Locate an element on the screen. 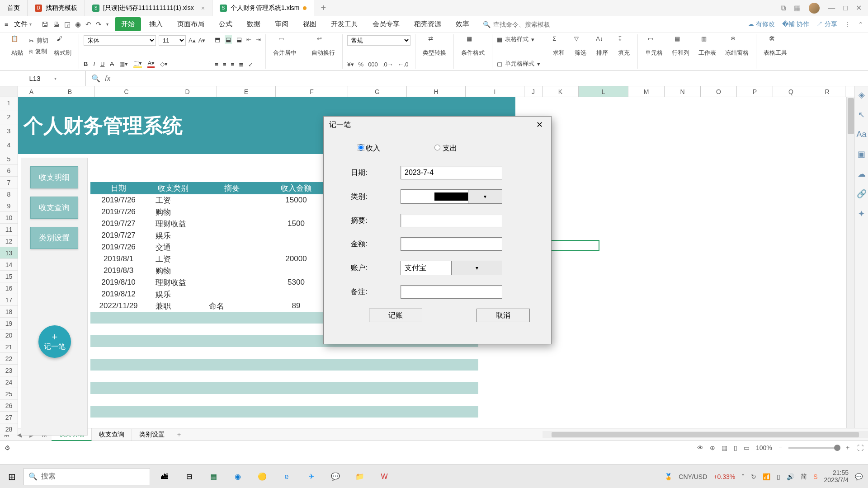 This screenshot has height=488, width=868. align-left-icon: ≡ is located at coordinates (217, 64).